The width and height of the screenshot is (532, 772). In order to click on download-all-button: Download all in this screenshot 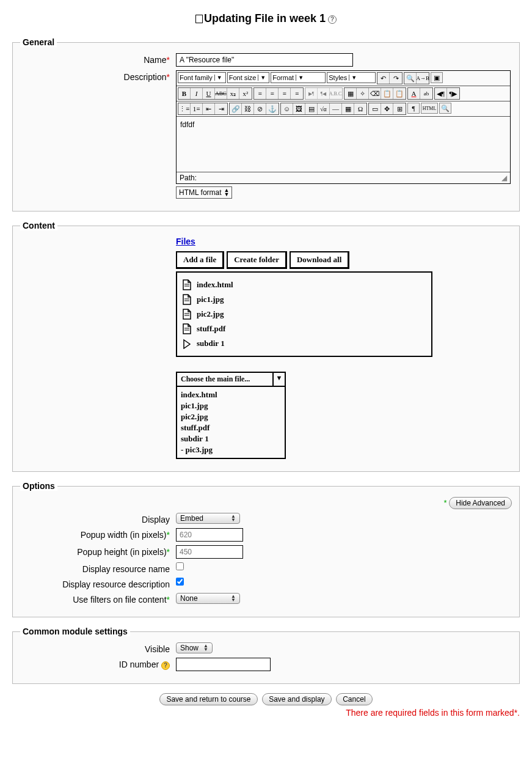, I will do `click(319, 260)`.